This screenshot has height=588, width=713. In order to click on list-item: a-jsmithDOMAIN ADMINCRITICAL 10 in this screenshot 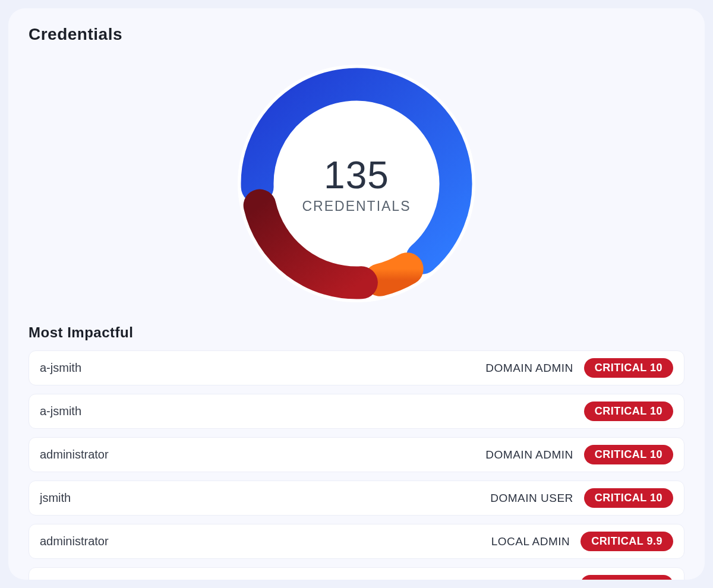, I will do `click(356, 368)`.